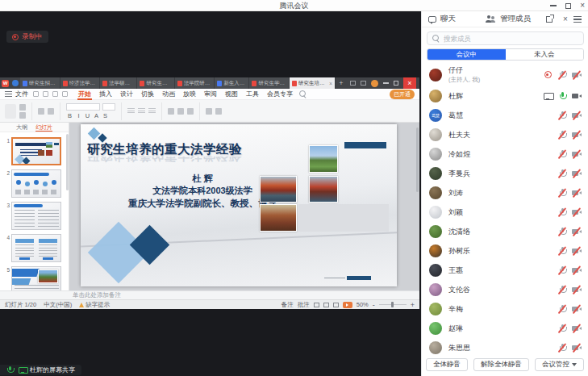  What do you see at coordinates (44, 127) in the screenshot?
I see `sidebar-tab-幻灯片: 幻灯片` at bounding box center [44, 127].